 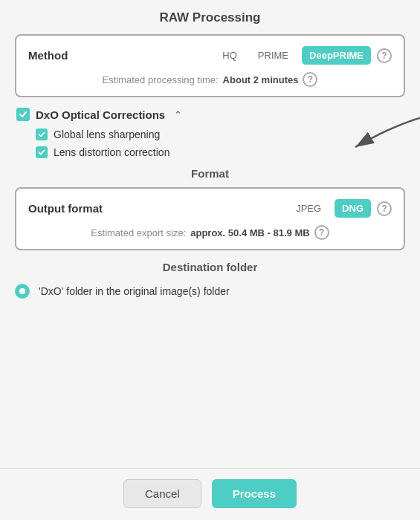 I want to click on method-help-icon: ?, so click(x=384, y=56).